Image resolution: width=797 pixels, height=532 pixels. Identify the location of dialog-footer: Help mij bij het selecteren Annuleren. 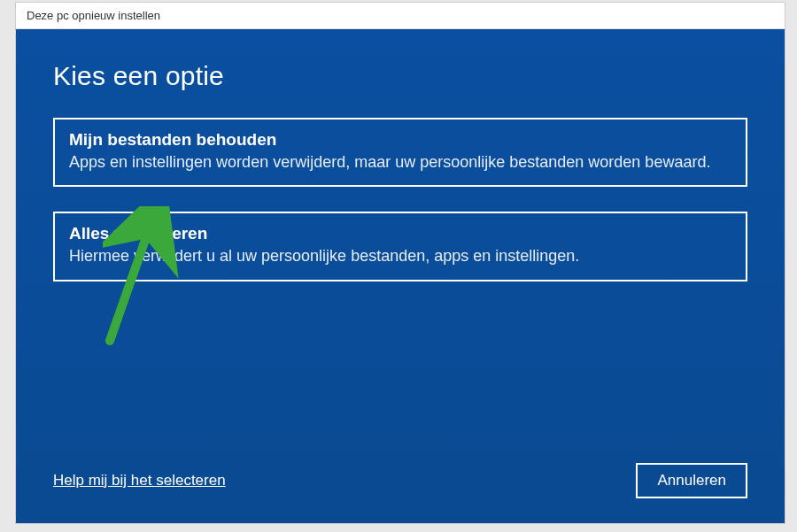
(400, 481).